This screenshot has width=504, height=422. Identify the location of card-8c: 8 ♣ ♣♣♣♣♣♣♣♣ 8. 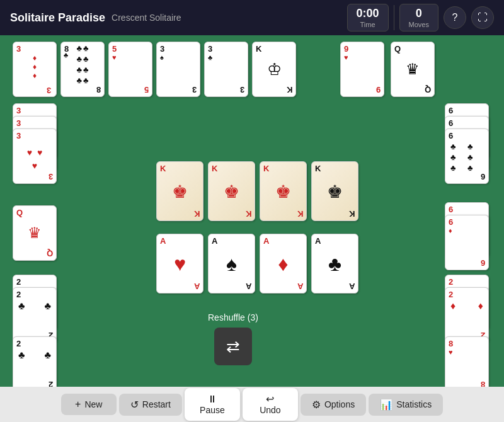
(83, 69).